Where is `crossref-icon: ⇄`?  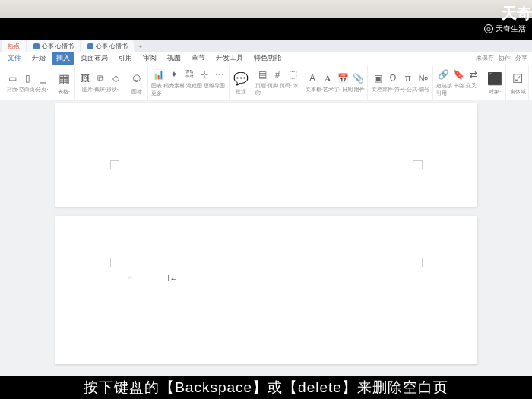
crossref-icon: ⇄ is located at coordinates (473, 74).